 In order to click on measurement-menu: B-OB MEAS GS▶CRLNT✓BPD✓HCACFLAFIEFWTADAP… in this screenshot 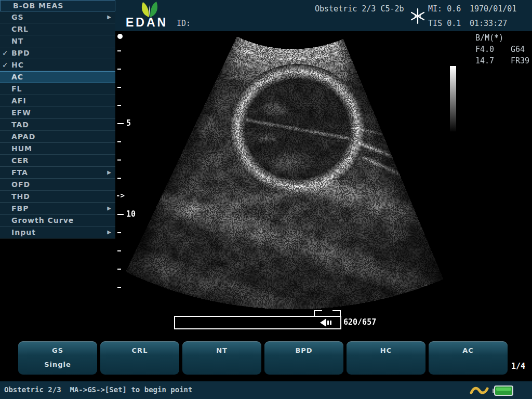, I will do `click(58, 119)`.